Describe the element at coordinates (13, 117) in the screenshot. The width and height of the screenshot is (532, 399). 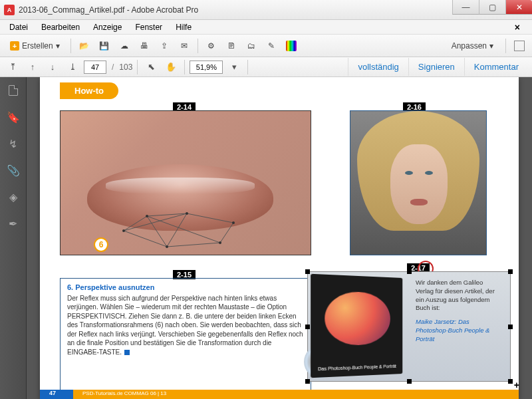
I see `bookmarks-panel-button: 🔖` at that location.